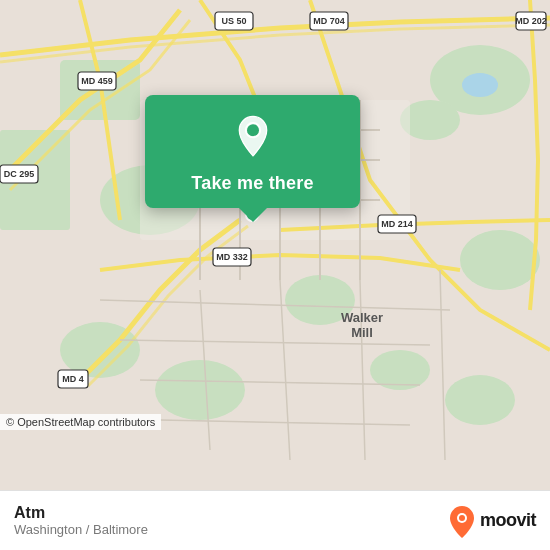 This screenshot has height=550, width=550. I want to click on svg-text: DC 295, so click(20, 174).